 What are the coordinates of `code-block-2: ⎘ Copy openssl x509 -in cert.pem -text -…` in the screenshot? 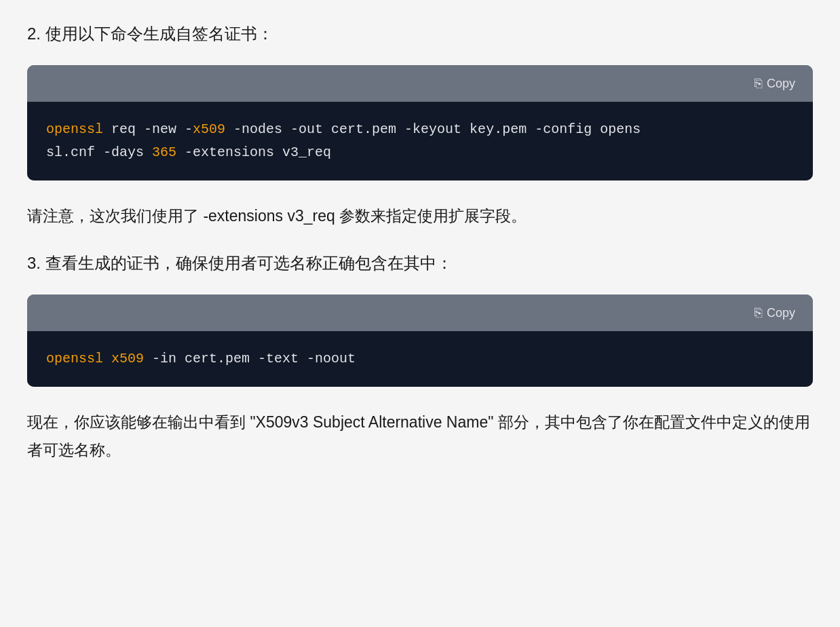 It's located at (420, 341).